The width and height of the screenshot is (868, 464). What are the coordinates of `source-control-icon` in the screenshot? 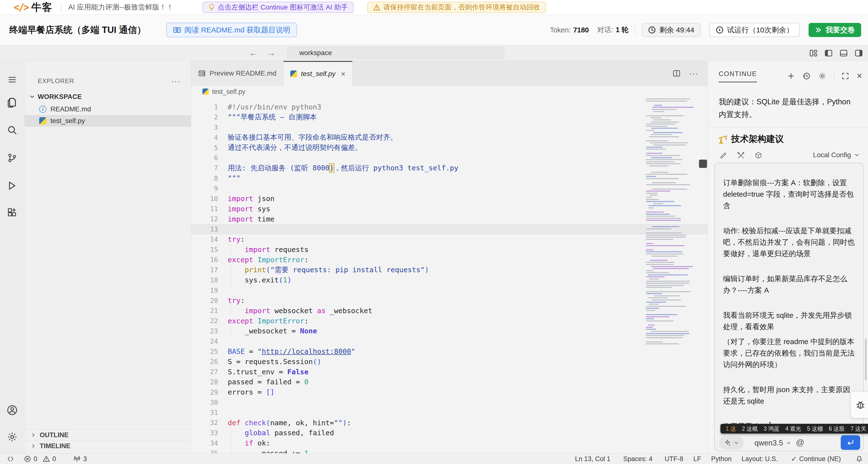 It's located at (12, 158).